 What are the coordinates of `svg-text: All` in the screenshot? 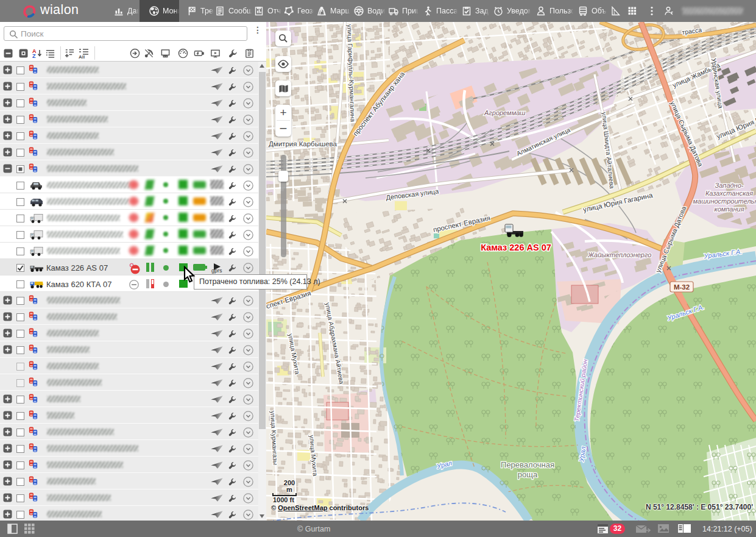 It's located at (82, 57).